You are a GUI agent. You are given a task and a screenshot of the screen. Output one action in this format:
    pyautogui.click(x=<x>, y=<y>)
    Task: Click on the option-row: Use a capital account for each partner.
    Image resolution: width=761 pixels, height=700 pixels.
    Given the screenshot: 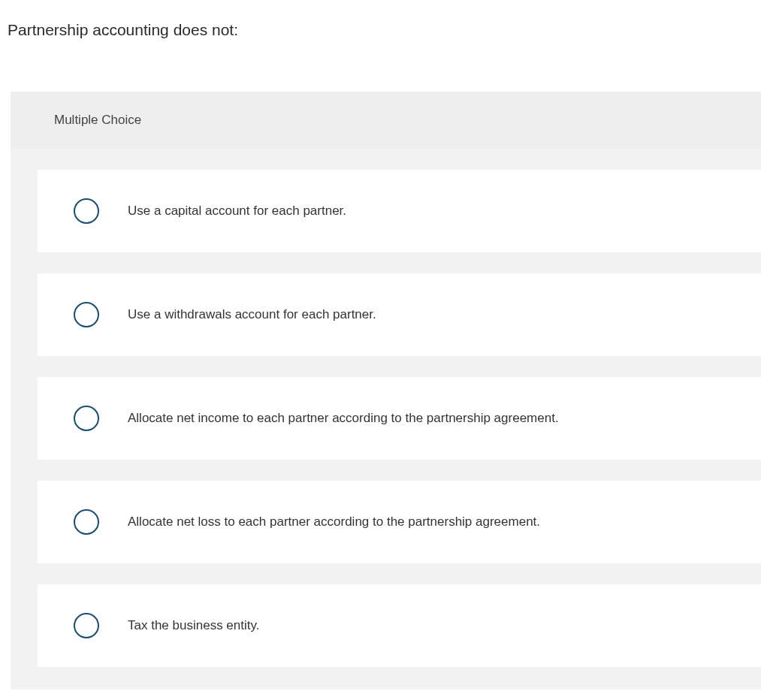 What is the action you would take?
    pyautogui.click(x=400, y=211)
    